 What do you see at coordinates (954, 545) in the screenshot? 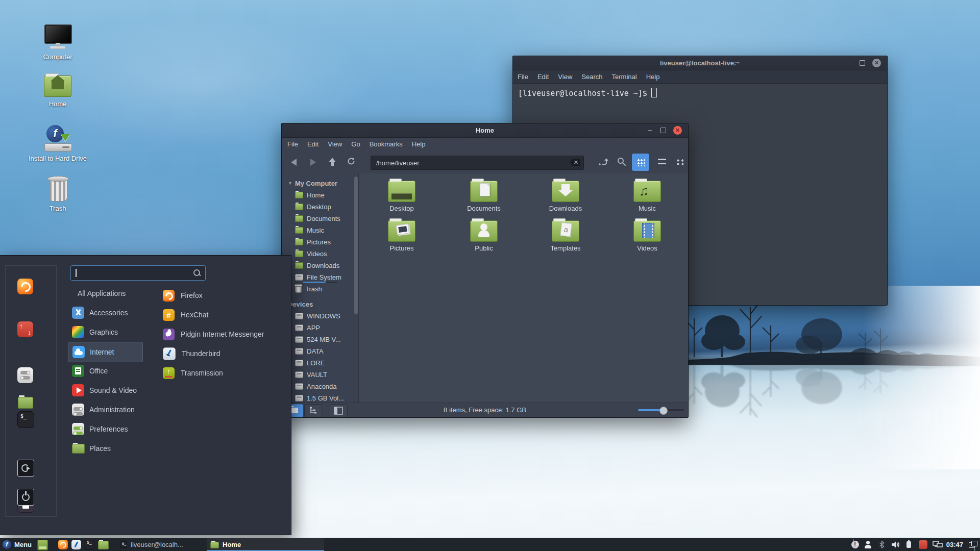
I see `clock: 03:47` at bounding box center [954, 545].